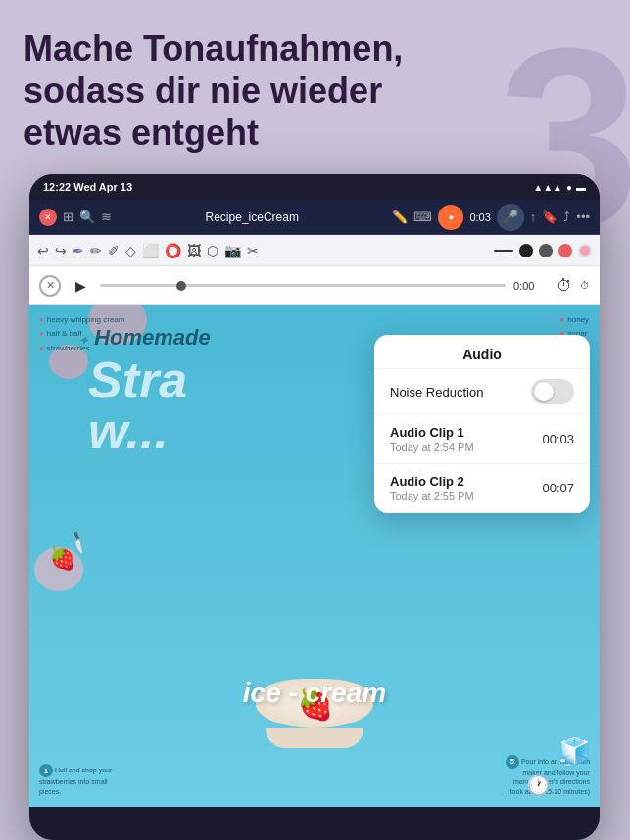  Describe the element at coordinates (87, 217) in the screenshot. I see `search-icon: 🔍` at that location.